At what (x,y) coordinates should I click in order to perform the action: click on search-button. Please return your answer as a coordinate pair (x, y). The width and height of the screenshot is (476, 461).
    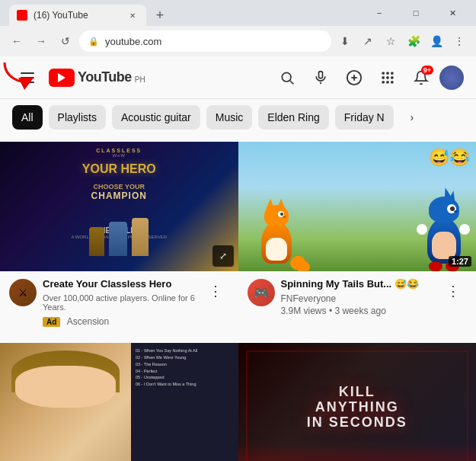
    Looking at the image, I should click on (287, 78).